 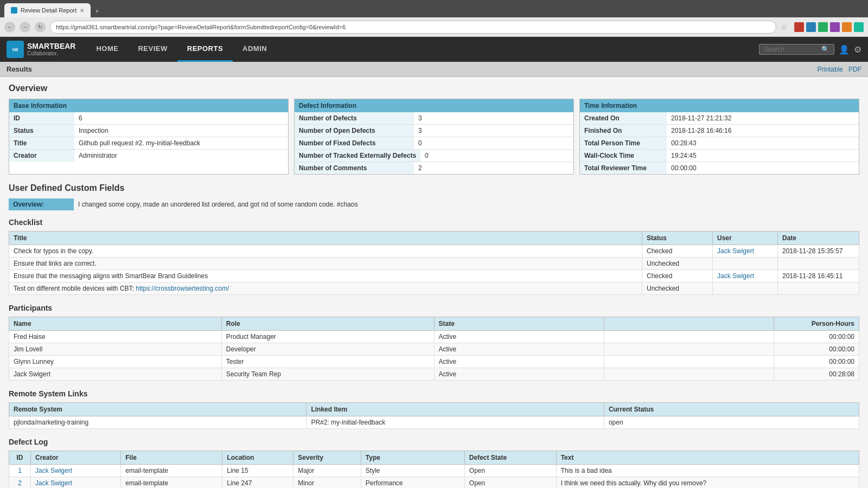 I want to click on nav-item-home: HOME, so click(x=107, y=49).